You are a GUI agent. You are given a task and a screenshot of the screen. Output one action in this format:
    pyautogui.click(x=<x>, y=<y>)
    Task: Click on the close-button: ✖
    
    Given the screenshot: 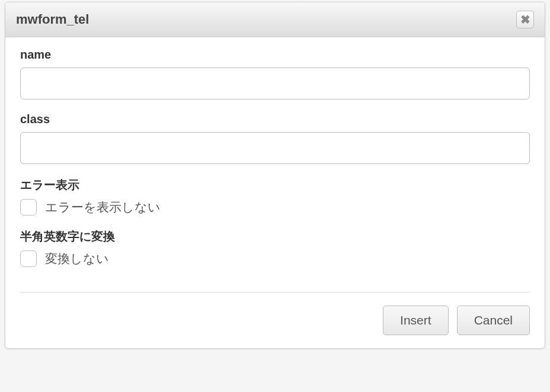 What is the action you would take?
    pyautogui.click(x=525, y=20)
    